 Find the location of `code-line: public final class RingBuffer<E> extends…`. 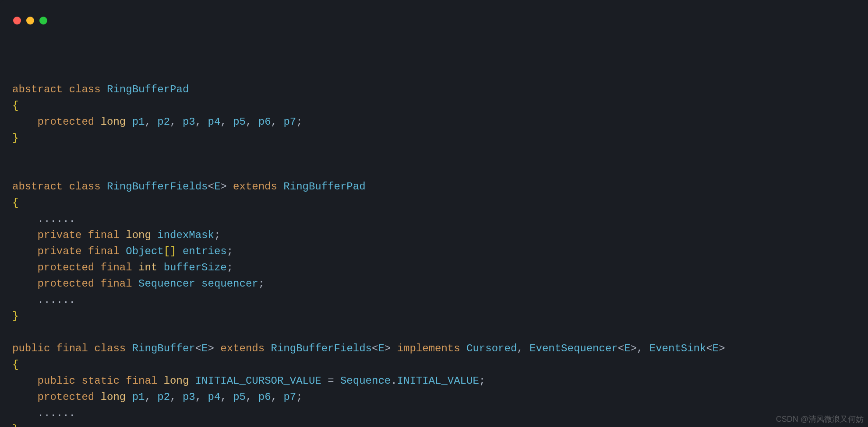

code-line: public final class RingBuffer<E> extends… is located at coordinates (369, 348).